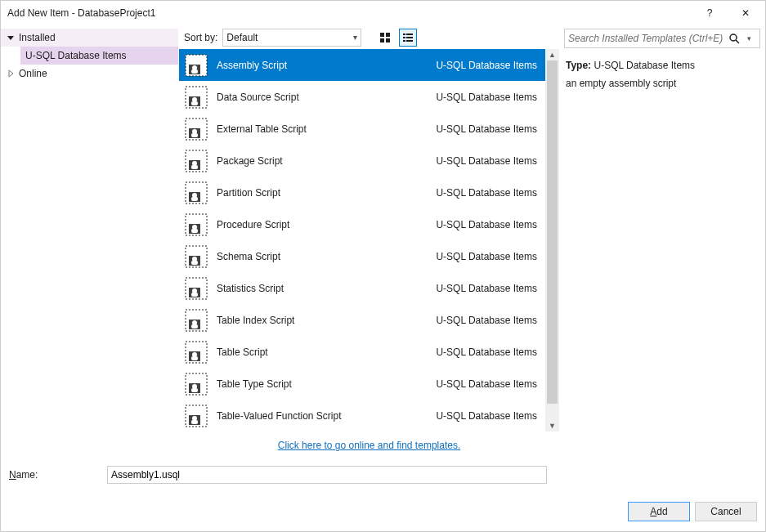 This screenshot has width=766, height=532. What do you see at coordinates (326, 225) in the screenshot?
I see `template-name: Procedure Script` at bounding box center [326, 225].